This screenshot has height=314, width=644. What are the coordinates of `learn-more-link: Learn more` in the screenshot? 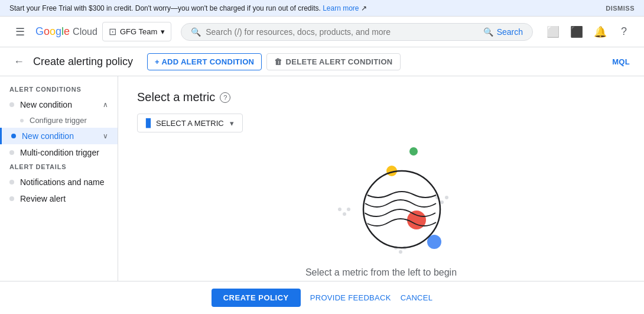 It's located at (340, 8).